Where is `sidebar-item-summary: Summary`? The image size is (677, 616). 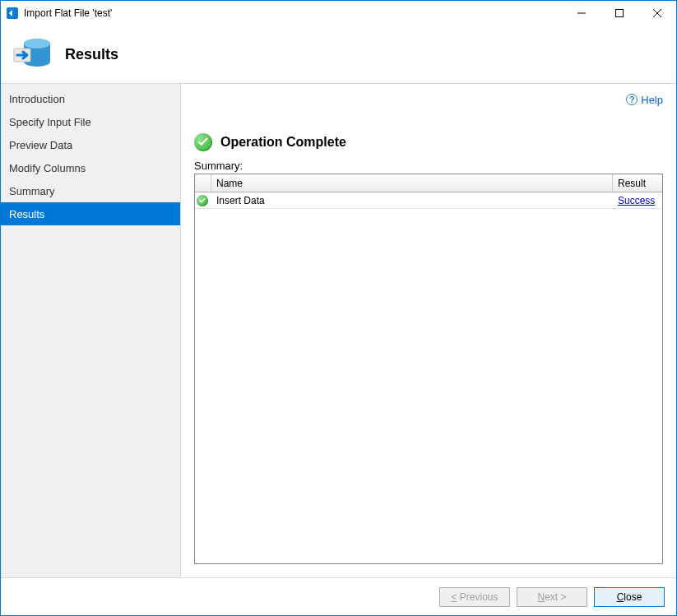 sidebar-item-summary: Summary is located at coordinates (90, 191).